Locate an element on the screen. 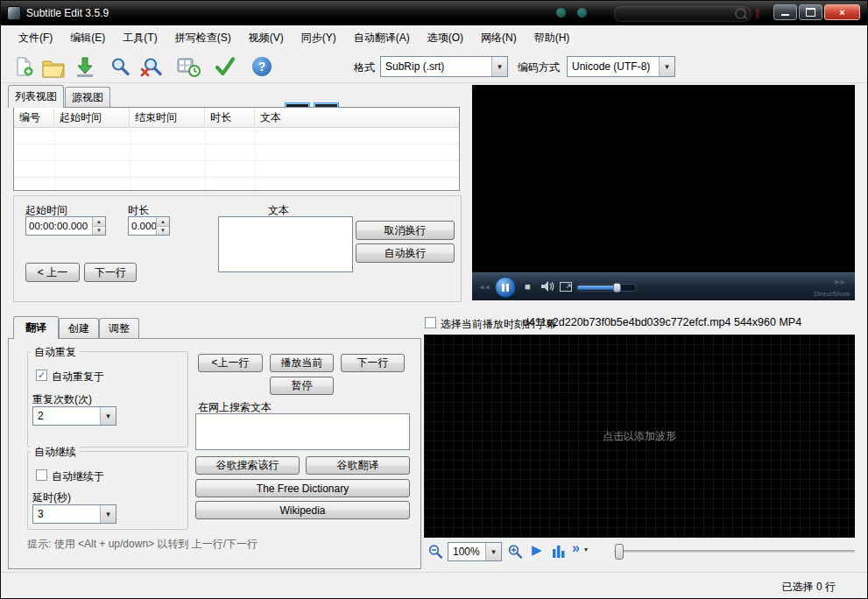 The width and height of the screenshot is (868, 599). auto-repeat-checkbox-label: 自动重复于 is located at coordinates (78, 377).